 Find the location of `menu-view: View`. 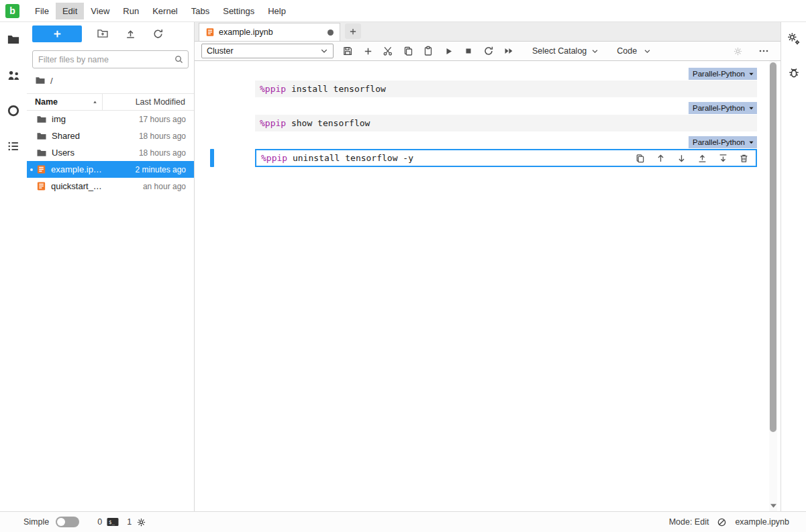

menu-view: View is located at coordinates (100, 11).